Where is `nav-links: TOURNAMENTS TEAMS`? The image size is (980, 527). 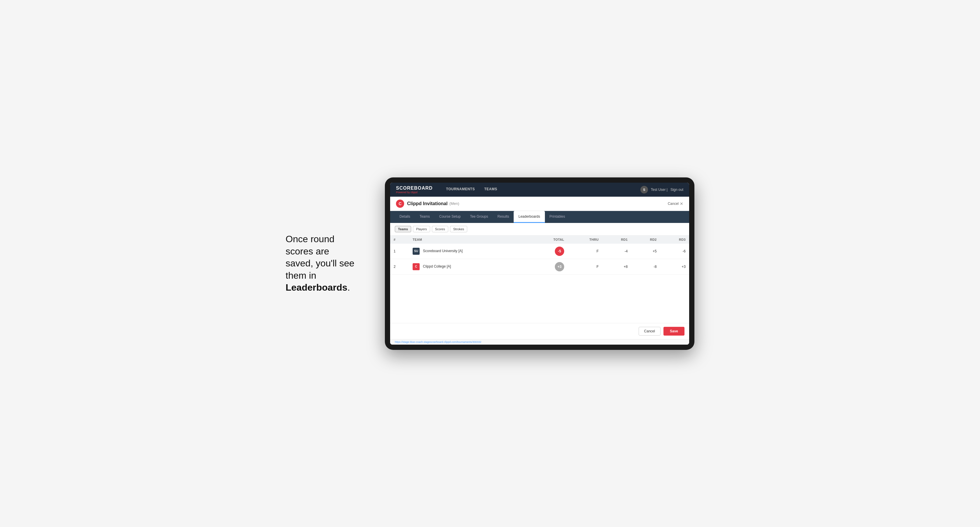
nav-links: TOURNAMENTS TEAMS is located at coordinates (541, 189).